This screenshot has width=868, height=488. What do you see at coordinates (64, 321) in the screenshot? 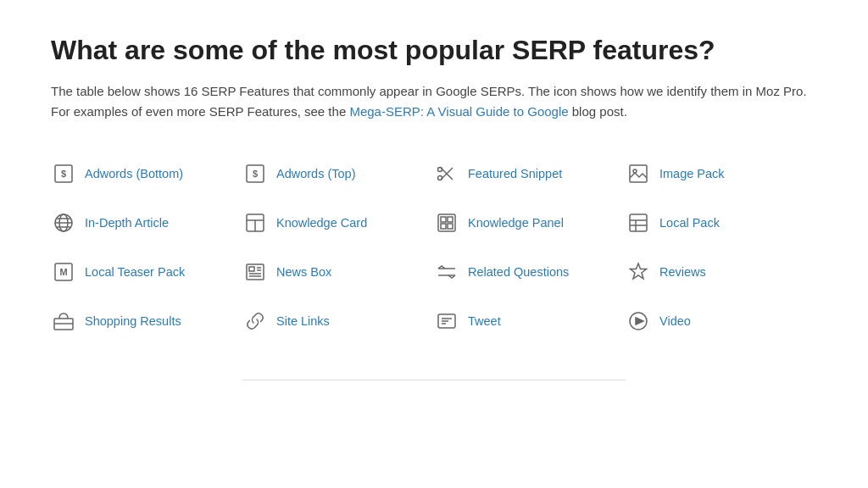
I see `shopping-results-icon` at bounding box center [64, 321].